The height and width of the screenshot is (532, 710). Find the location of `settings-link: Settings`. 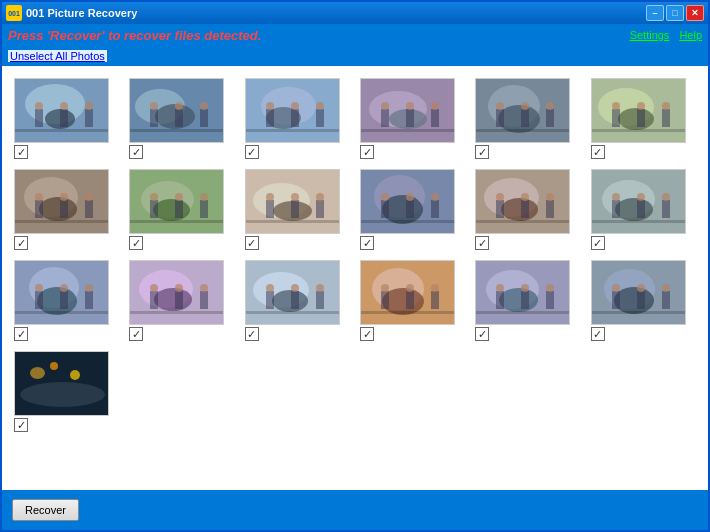

settings-link: Settings is located at coordinates (650, 35).